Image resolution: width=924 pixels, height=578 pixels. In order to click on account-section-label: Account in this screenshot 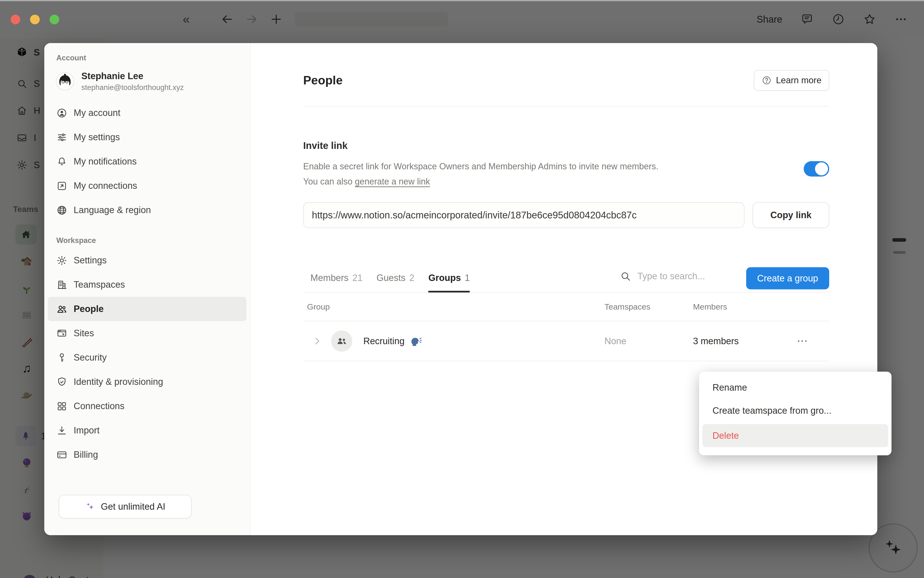, I will do `click(153, 58)`.